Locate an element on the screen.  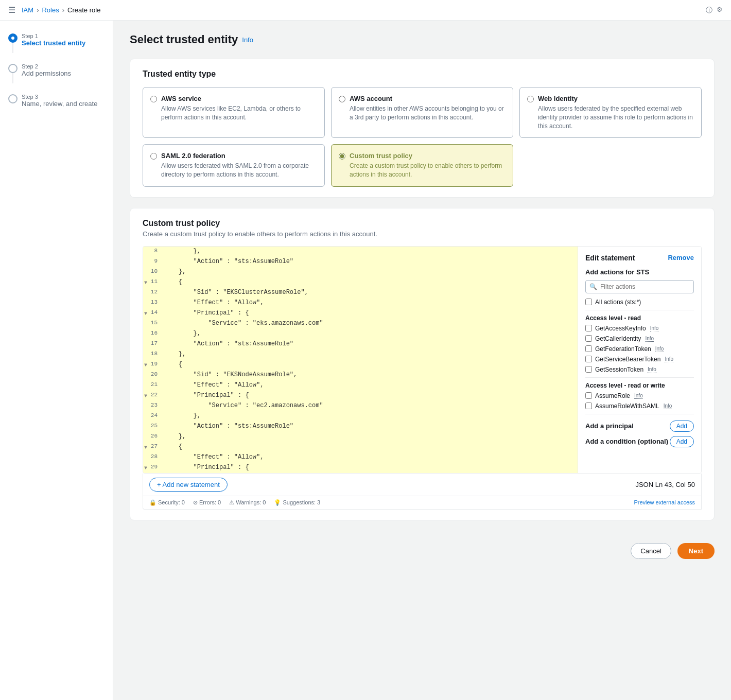
line-number: 8 is located at coordinates (152, 252).